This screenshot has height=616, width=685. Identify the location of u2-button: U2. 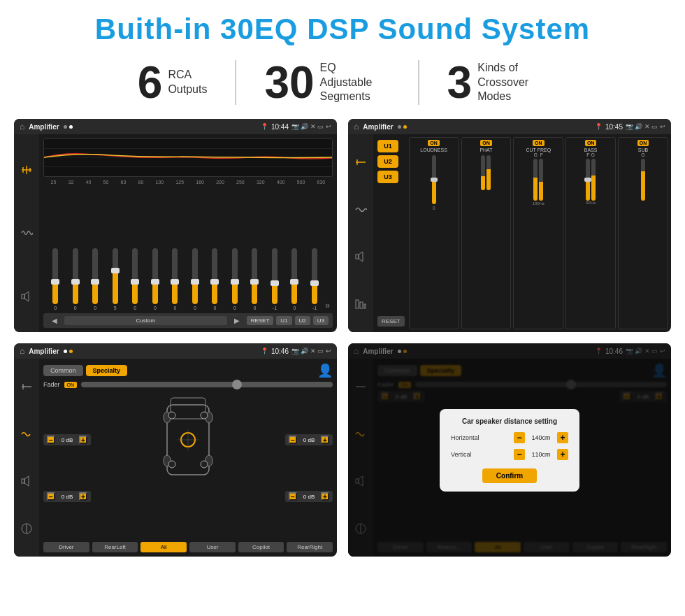
(303, 320).